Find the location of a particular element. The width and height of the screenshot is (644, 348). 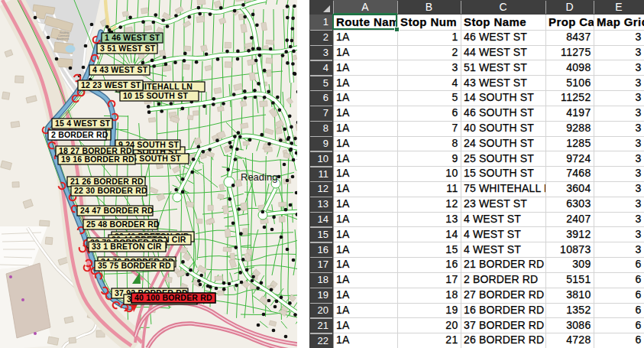

svg-text: 35 75 BORDER RD is located at coordinates (134, 265).